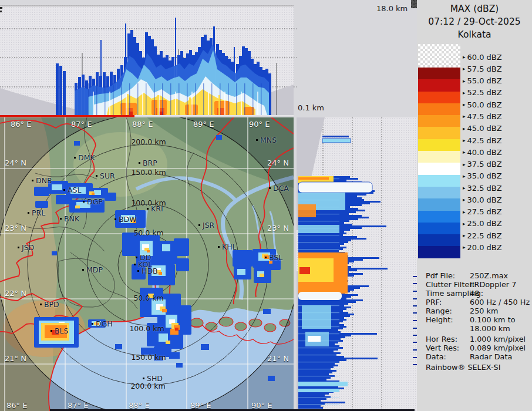 The width and height of the screenshot is (532, 411). Describe the element at coordinates (478, 311) in the screenshot. I see `metadata-row: Range:250 km` at that location.